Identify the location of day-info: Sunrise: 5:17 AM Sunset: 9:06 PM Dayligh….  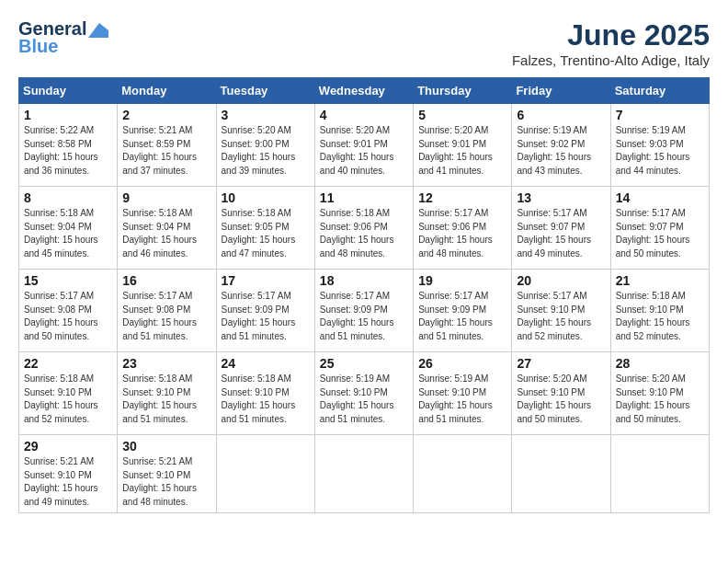
(462, 234).